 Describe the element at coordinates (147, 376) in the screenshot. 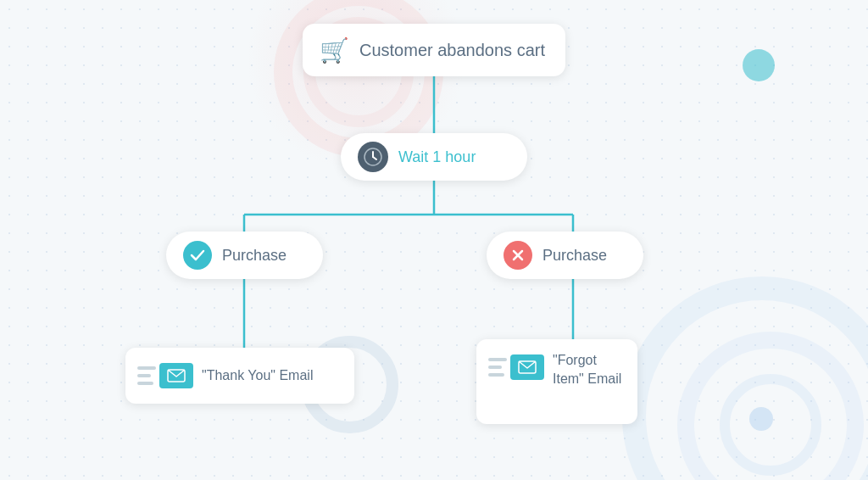

I see `email-lines-yes` at that location.